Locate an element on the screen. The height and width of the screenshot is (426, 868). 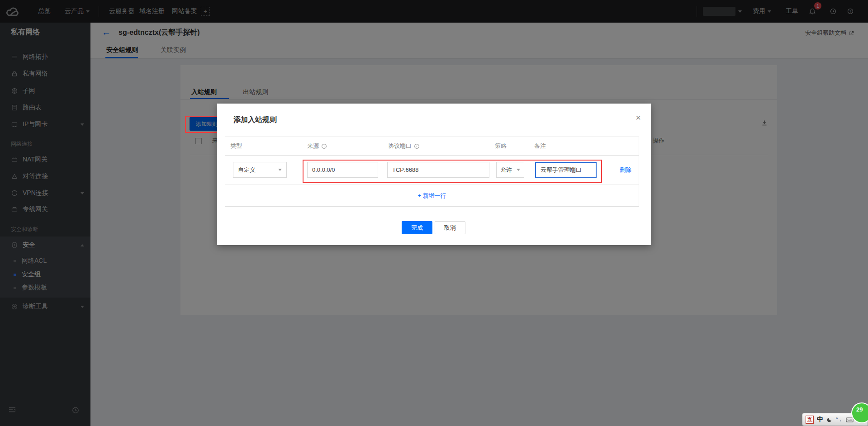
type-select: 自定义 is located at coordinates (260, 170).